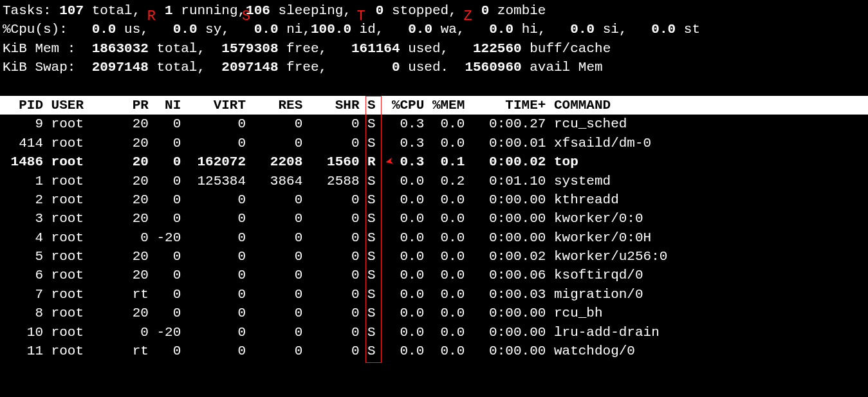  What do you see at coordinates (434, 351) in the screenshot?
I see `table-row: 11 root rt 0 0 0 0 S 0.0 0.0 0:00.00 wat…` at bounding box center [434, 351].